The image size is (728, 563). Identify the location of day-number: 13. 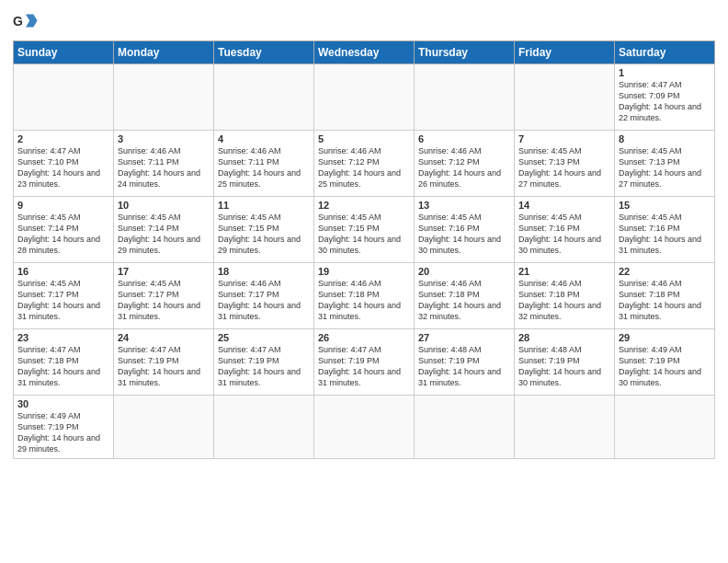
(464, 205).